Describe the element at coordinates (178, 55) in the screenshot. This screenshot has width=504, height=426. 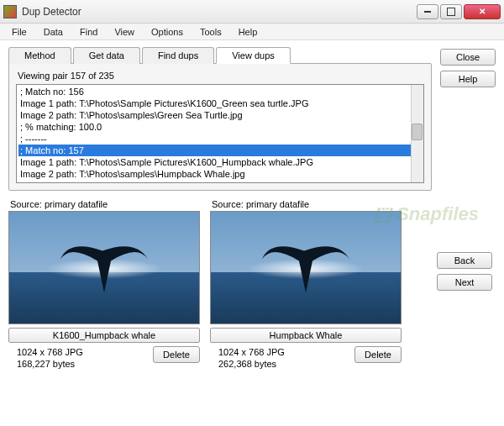
I see `tab-find-dups: Find dups` at that location.